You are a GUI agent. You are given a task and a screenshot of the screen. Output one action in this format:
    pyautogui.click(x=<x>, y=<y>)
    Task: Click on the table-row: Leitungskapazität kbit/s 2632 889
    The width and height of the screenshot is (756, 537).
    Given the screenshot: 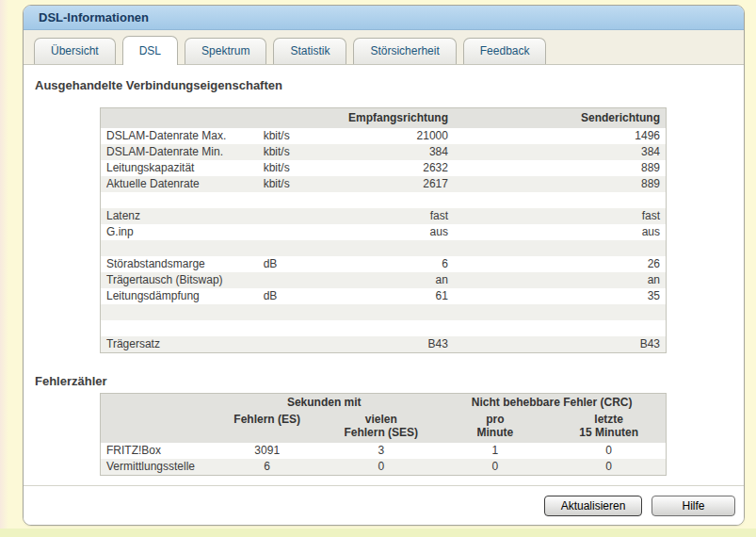 What is the action you would take?
    pyautogui.click(x=384, y=168)
    